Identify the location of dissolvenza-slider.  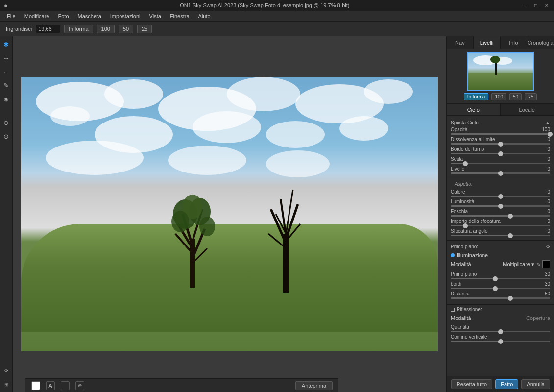
(501, 144).